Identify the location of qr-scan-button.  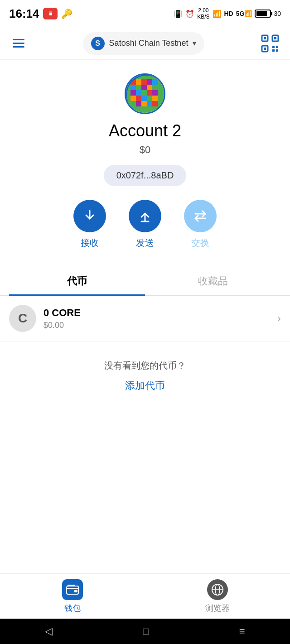
(270, 43).